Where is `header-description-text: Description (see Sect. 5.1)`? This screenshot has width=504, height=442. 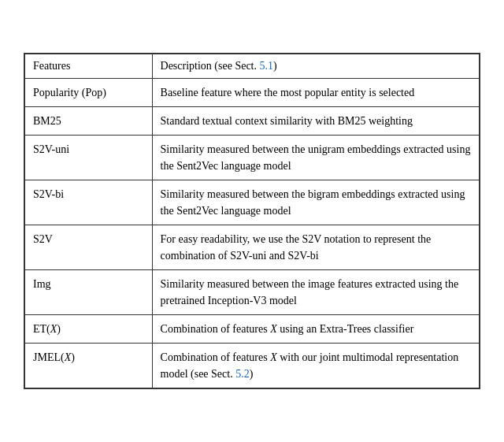
header-description-text: Description (see Sect. 5.1) is located at coordinates (219, 66).